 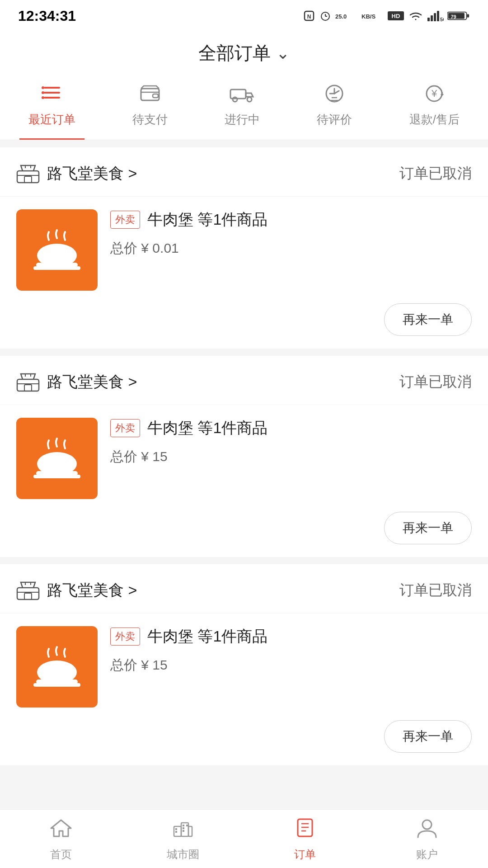 What do you see at coordinates (183, 854) in the screenshot?
I see `nav-label-city: 城市圈` at bounding box center [183, 854].